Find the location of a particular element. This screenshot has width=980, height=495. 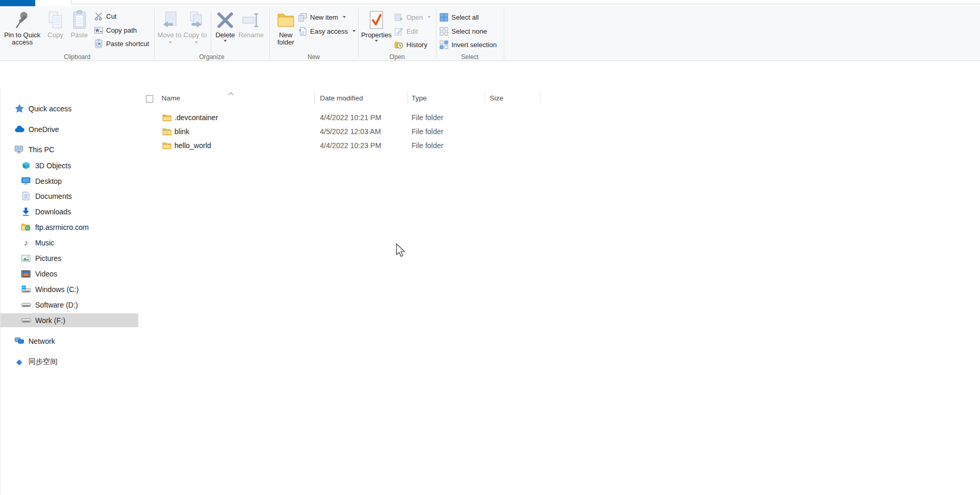

sidebar-item-ftp-asrmicro: ftp.asrmicro.com is located at coordinates (69, 227).